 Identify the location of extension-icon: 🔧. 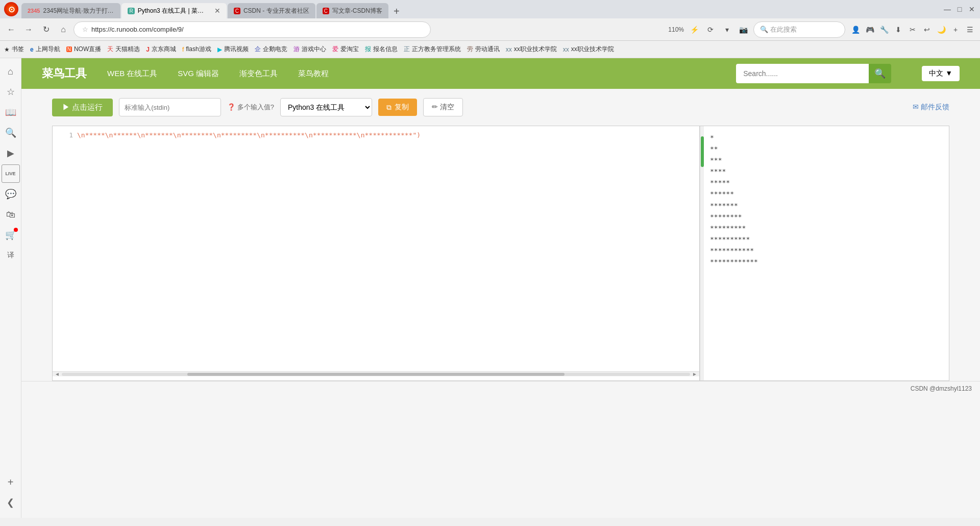
(884, 30).